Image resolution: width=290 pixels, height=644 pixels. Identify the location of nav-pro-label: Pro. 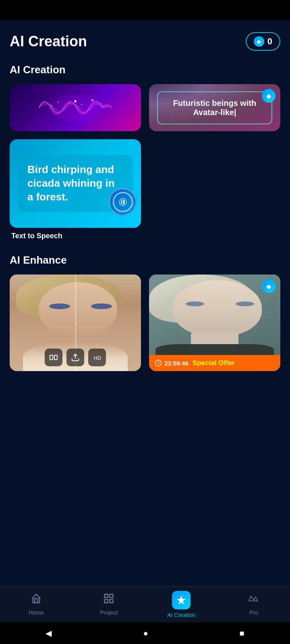
(254, 613).